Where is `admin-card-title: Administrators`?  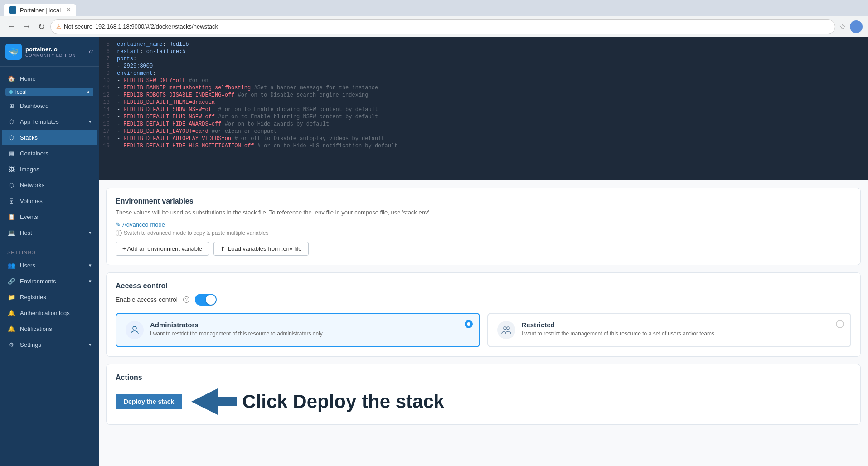 admin-card-title: Administrators is located at coordinates (237, 325).